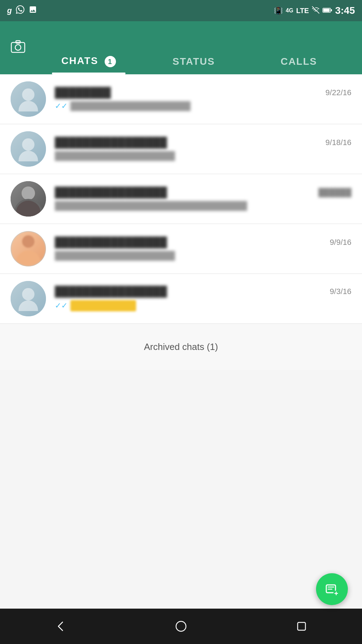 The height and width of the screenshot is (644, 362). Describe the element at coordinates (181, 347) in the screenshot. I see `archived-chats: Archived chats (1)` at that location.